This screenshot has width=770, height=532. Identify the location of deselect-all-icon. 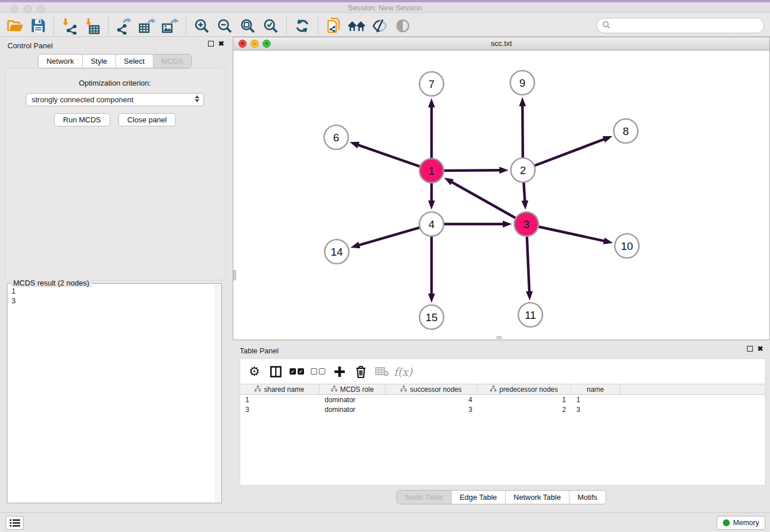
(318, 372).